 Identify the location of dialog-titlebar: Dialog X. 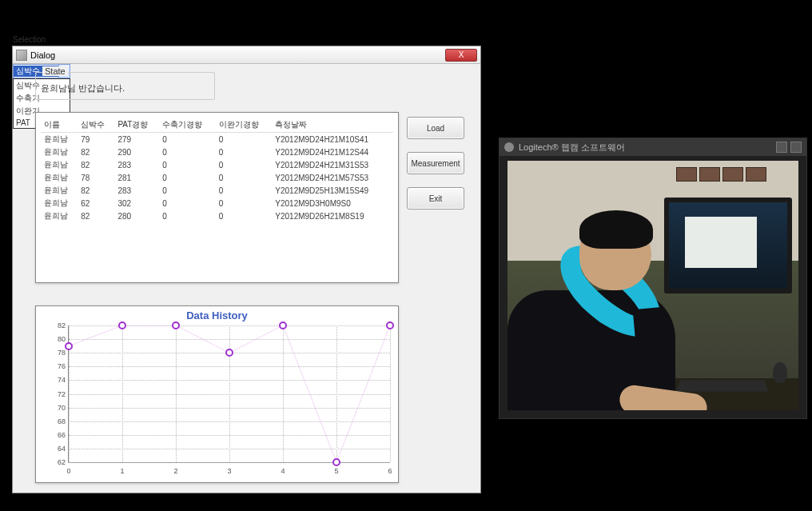
(246, 55).